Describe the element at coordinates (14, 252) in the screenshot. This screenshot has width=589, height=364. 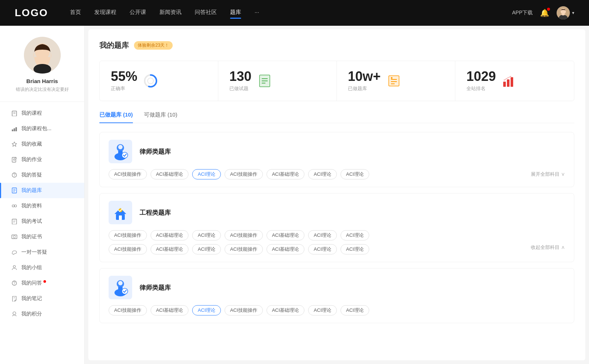
I see `one-on-one-icon` at that location.